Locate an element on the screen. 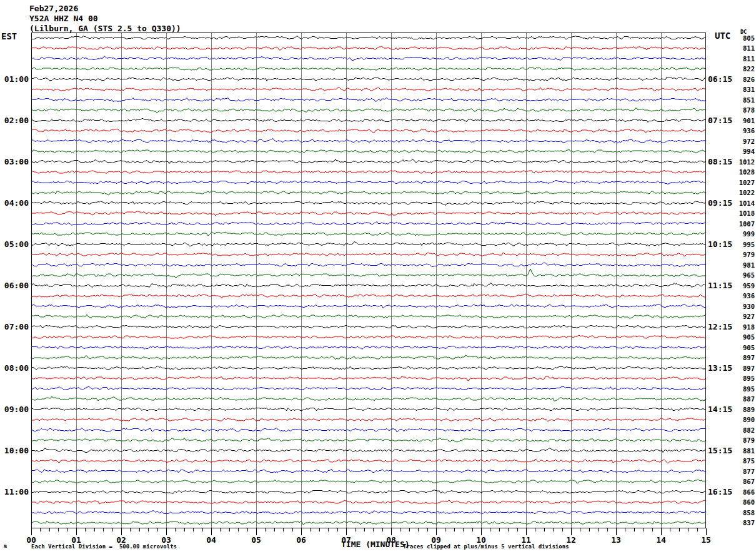 The width and height of the screenshot is (756, 554). dc-value: 890 is located at coordinates (736, 420).